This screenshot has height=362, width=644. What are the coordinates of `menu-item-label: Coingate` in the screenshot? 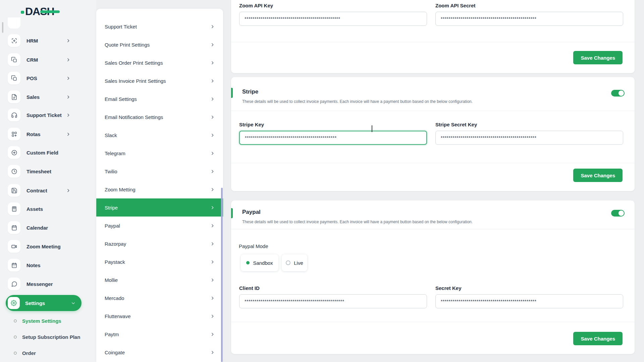 It's located at (115, 353).